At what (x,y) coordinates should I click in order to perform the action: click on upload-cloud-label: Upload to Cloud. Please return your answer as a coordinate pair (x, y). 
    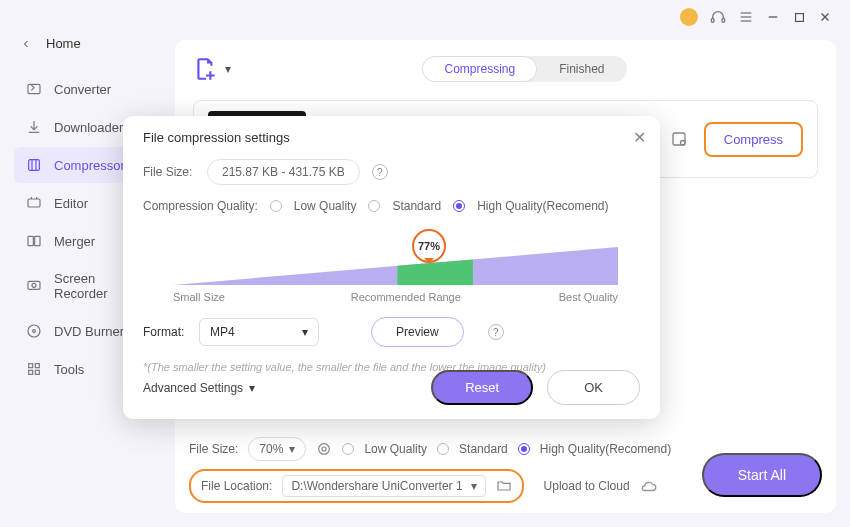
    Looking at the image, I should click on (587, 486).